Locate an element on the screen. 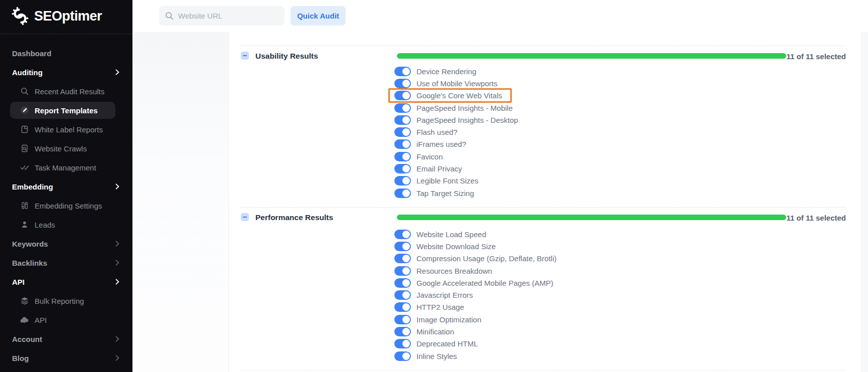  pen-icon is located at coordinates (25, 110).